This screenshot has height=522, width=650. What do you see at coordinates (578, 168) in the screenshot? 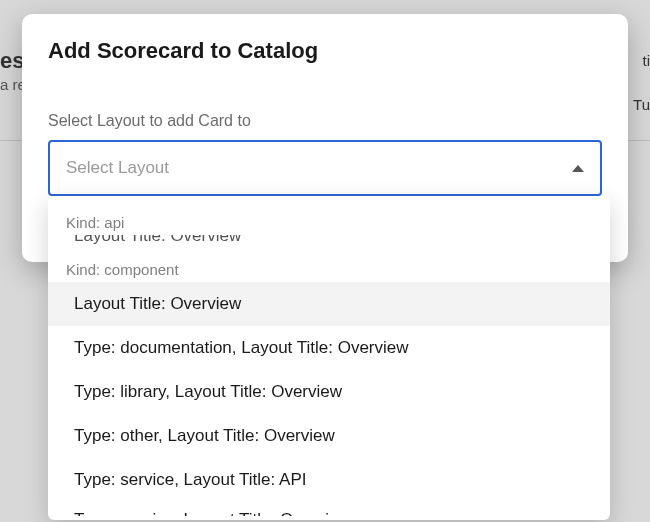
I see `caret-up-icon` at bounding box center [578, 168].